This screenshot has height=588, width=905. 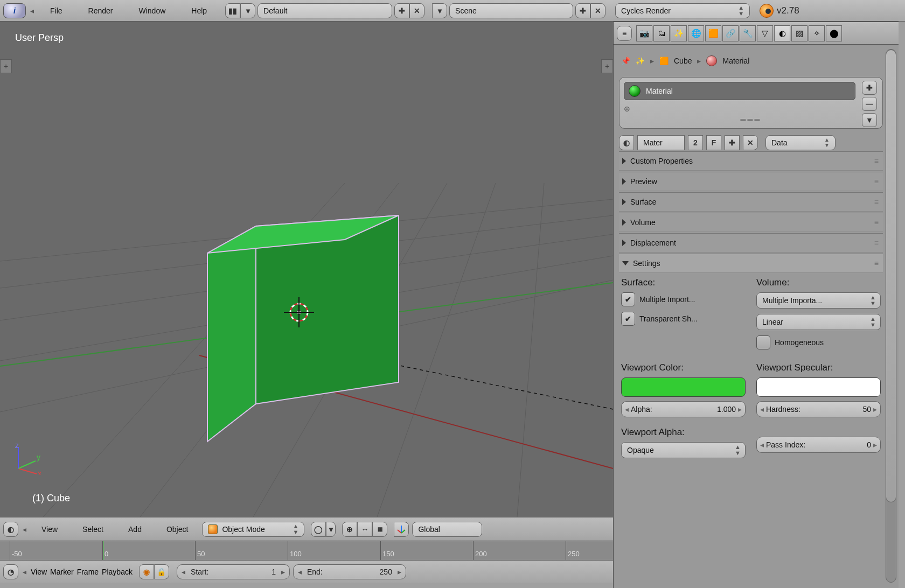 I want to click on panel-settings: Settings≡, so click(x=751, y=263).